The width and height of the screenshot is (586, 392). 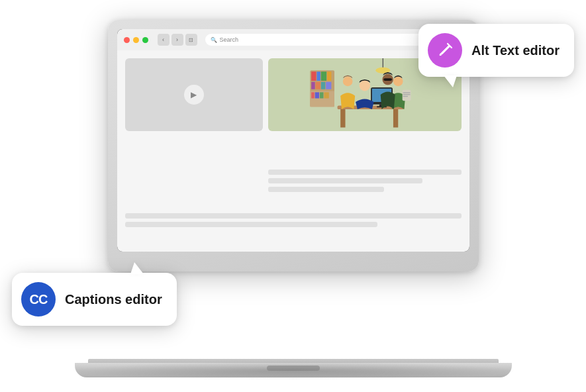 What do you see at coordinates (515, 50) in the screenshot?
I see `alt-text-label: Alt Text editor` at bounding box center [515, 50].